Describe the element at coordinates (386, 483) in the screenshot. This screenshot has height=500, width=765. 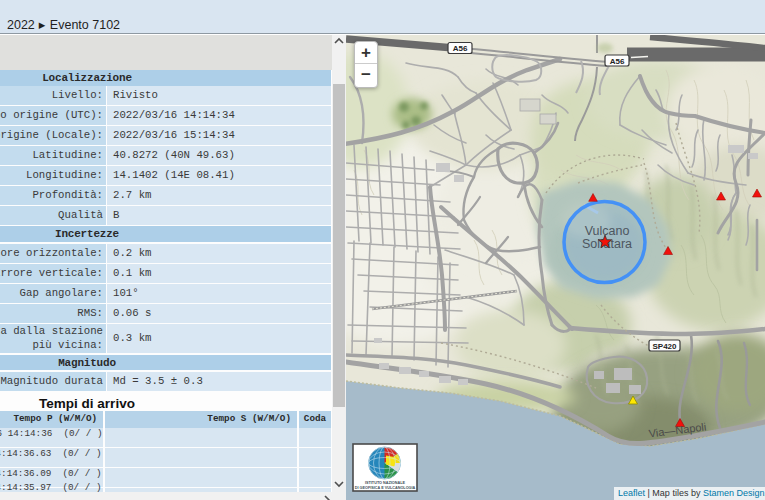
I see `svg-text: ISTITUTO NAZIONALE` at that location.